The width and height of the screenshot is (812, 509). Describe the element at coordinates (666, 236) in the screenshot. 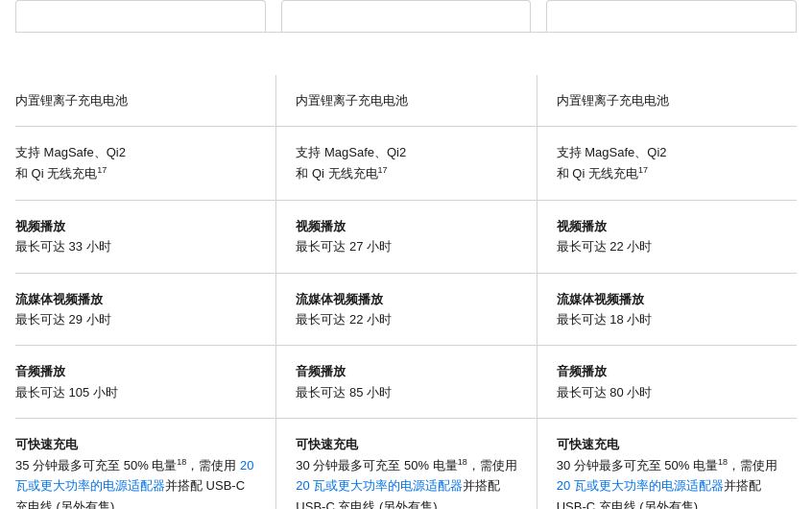

I see `cell-r2-c2: 视频播放最长可达 22 小时` at that location.